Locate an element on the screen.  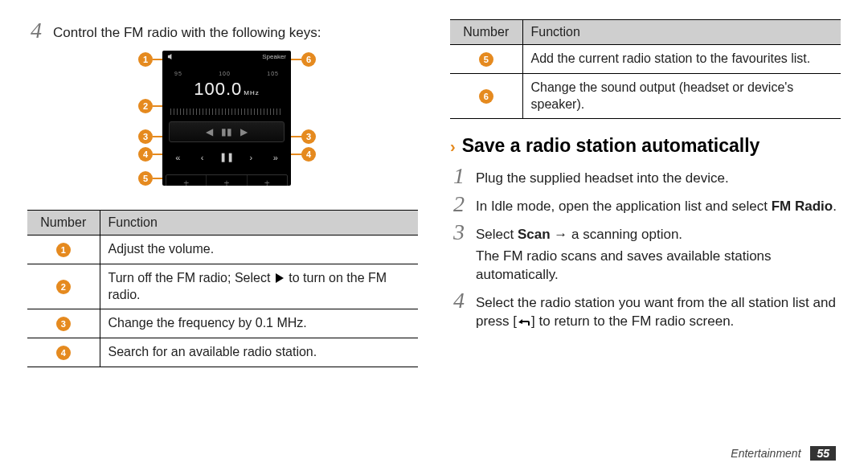
step-4-right: 4 Select the radio station you want from… is located at coordinates (645, 310).